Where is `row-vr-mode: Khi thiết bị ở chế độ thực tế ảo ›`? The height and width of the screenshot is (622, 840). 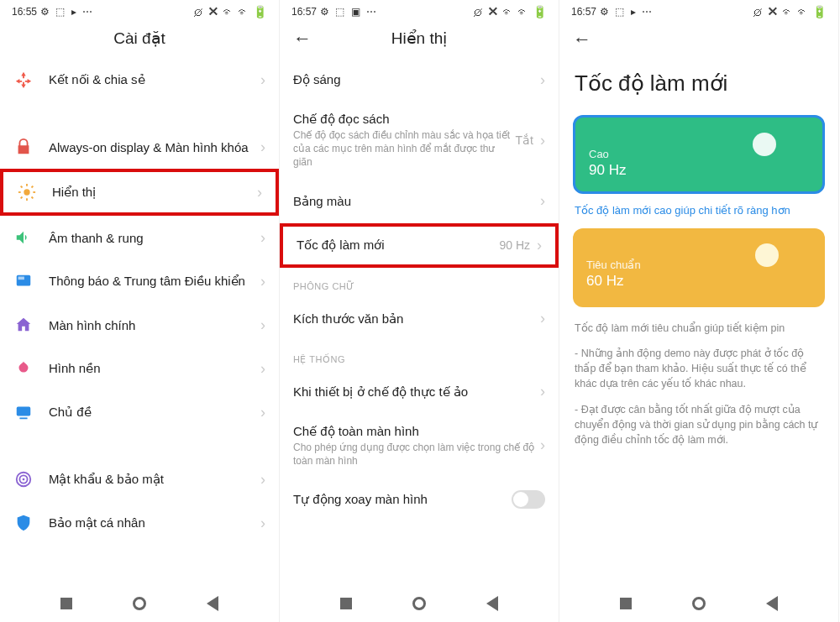
row-vr-mode: Khi thiết bị ở chế độ thực tế ảo › is located at coordinates (419, 392).